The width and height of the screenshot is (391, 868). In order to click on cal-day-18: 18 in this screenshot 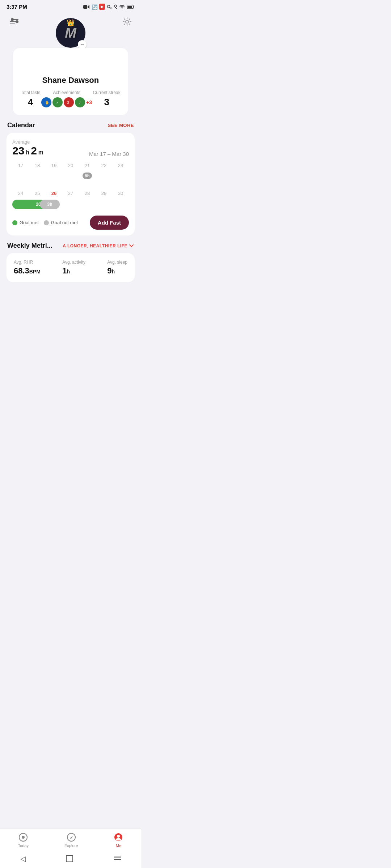, I will do `click(37, 166)`.